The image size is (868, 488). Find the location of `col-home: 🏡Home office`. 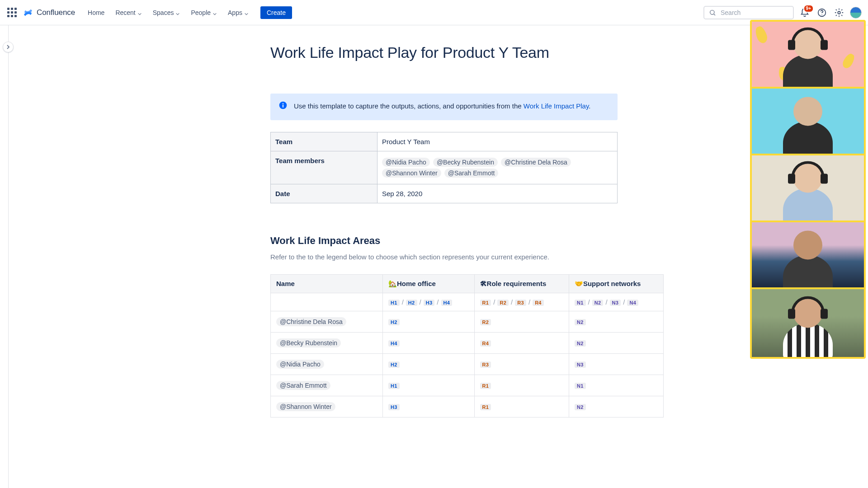

col-home: 🏡Home office is located at coordinates (429, 284).